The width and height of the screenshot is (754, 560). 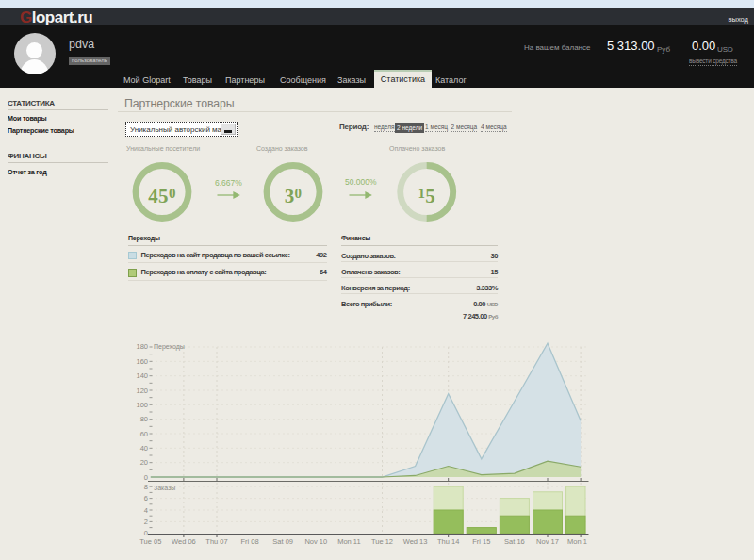 What do you see at coordinates (481, 541) in the screenshot?
I see `svg-text: Fri 15` at bounding box center [481, 541].